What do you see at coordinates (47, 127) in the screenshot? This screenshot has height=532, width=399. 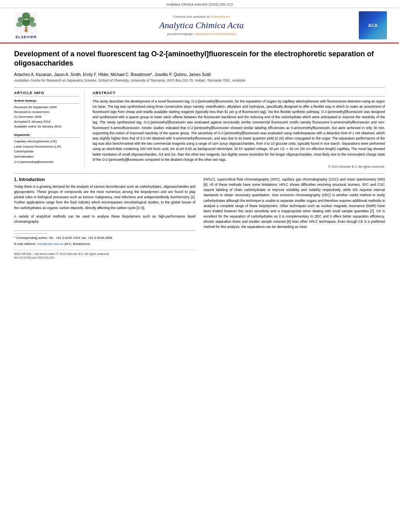 I see `history-online: Available online 18 January 2010` at bounding box center [47, 127].